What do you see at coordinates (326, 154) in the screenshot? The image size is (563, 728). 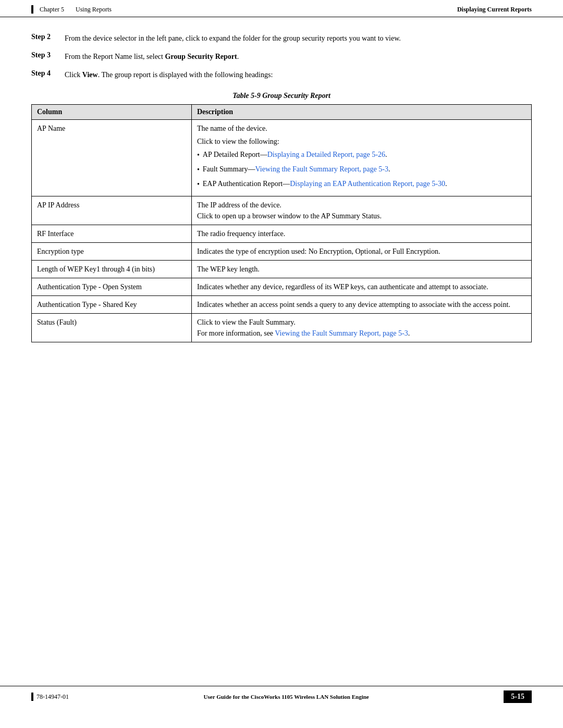 I see `link-displaying-detailed: Displaying a Detailed Report, page 5-26` at bounding box center [326, 154].